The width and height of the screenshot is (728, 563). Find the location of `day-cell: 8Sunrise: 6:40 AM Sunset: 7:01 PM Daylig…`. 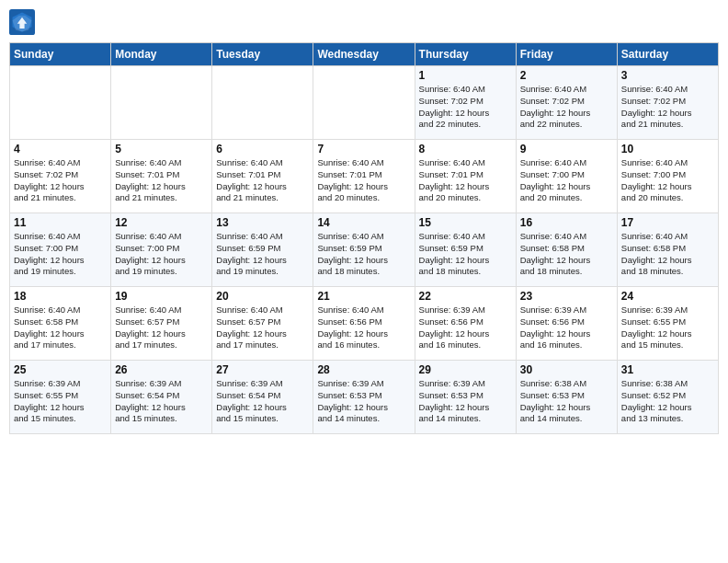

day-cell: 8Sunrise: 6:40 AM Sunset: 7:01 PM Daylig… is located at coordinates (465, 177).